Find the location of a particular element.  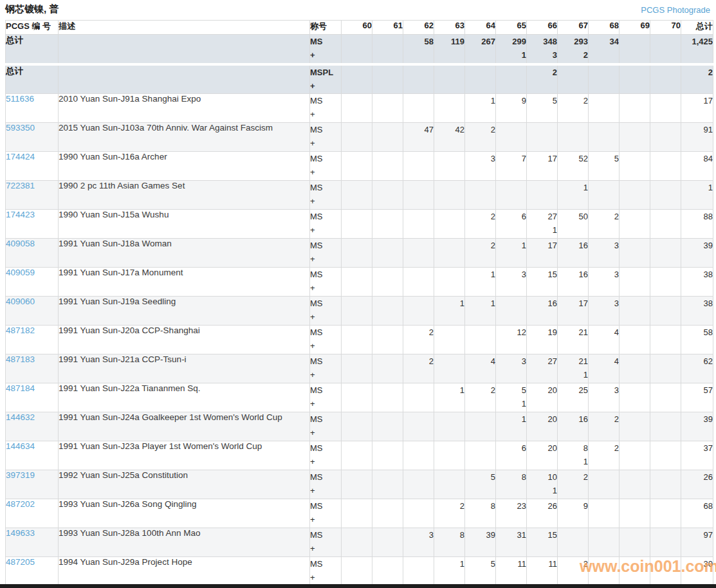

pcgs-number-link: 487202 is located at coordinates (21, 504).